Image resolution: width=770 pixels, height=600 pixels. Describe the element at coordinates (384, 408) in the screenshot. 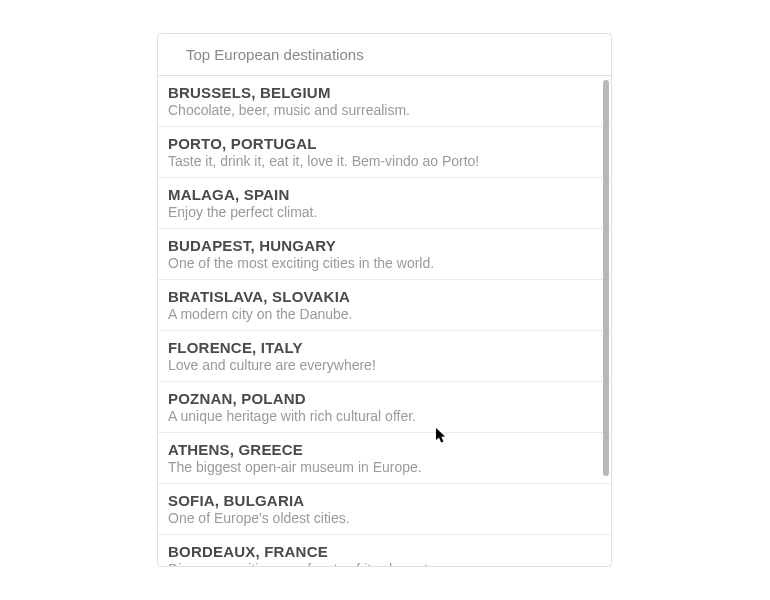

I see `list-item: POZNAN, POLANDA unique heritage with ric…` at that location.